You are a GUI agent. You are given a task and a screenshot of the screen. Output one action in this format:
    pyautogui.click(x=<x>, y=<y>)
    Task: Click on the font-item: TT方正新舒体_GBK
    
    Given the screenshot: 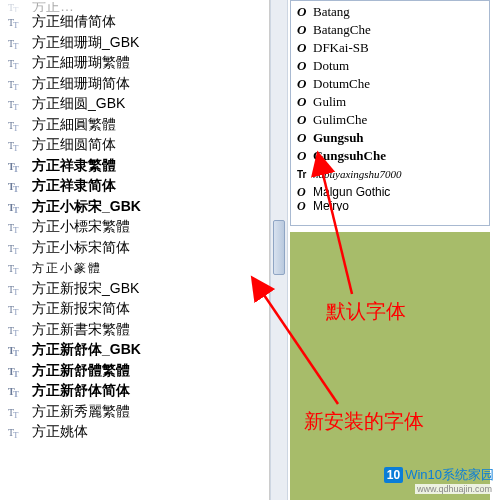 What is the action you would take?
    pyautogui.click(x=138, y=350)
    